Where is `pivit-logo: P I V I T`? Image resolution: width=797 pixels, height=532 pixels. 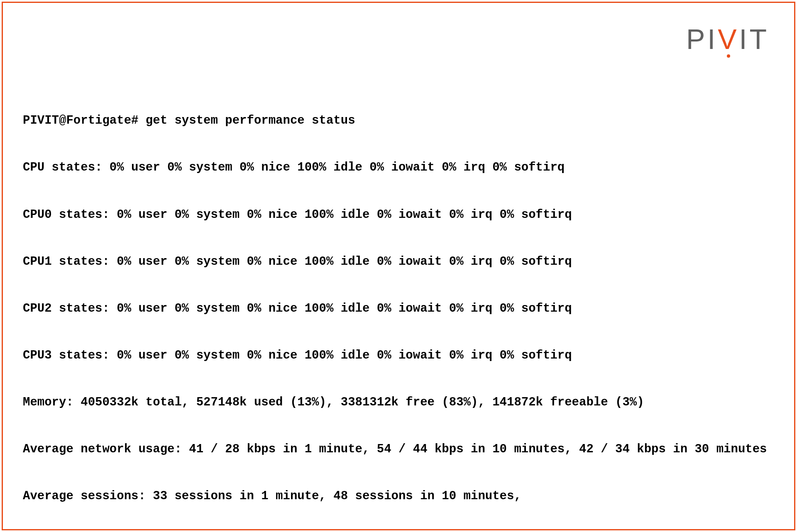
pivit-logo: P I V I T is located at coordinates (728, 39).